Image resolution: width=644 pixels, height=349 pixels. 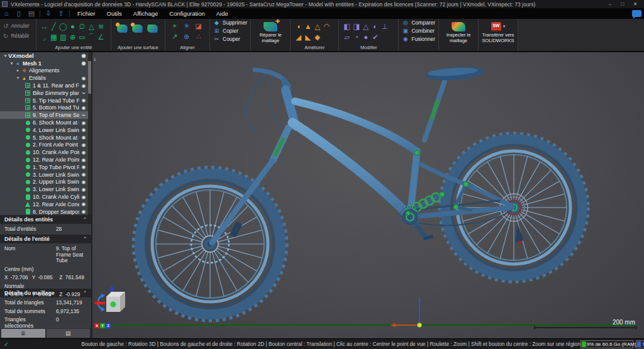 I want to click on import-session-icon: ⇩, so click(x=48, y=14).